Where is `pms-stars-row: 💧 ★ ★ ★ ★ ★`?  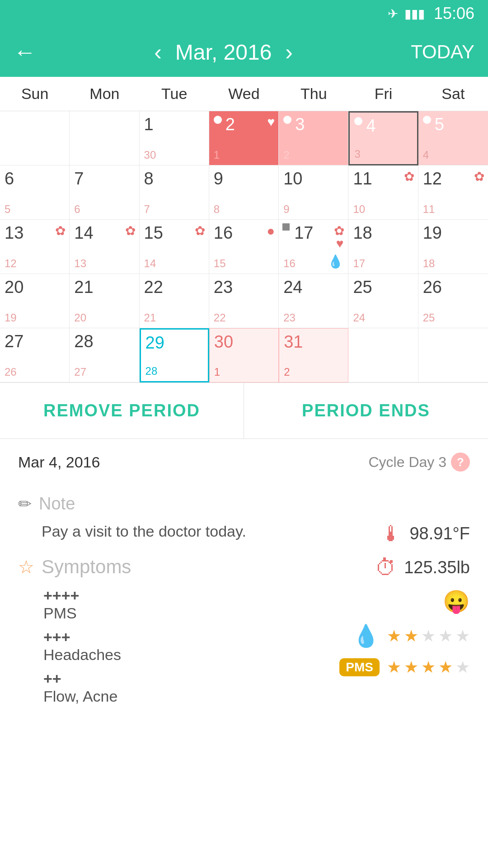
pms-stars-row: 💧 ★ ★ ★ ★ ★ is located at coordinates (398, 636).